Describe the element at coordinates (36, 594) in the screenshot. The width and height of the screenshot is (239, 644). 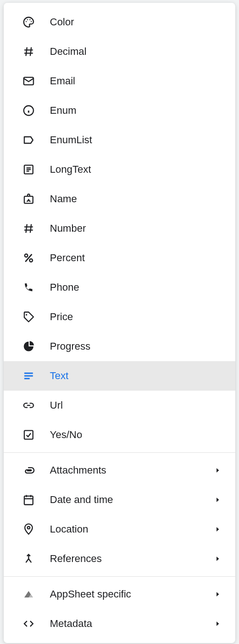
I see `appsheet-icon` at that location.